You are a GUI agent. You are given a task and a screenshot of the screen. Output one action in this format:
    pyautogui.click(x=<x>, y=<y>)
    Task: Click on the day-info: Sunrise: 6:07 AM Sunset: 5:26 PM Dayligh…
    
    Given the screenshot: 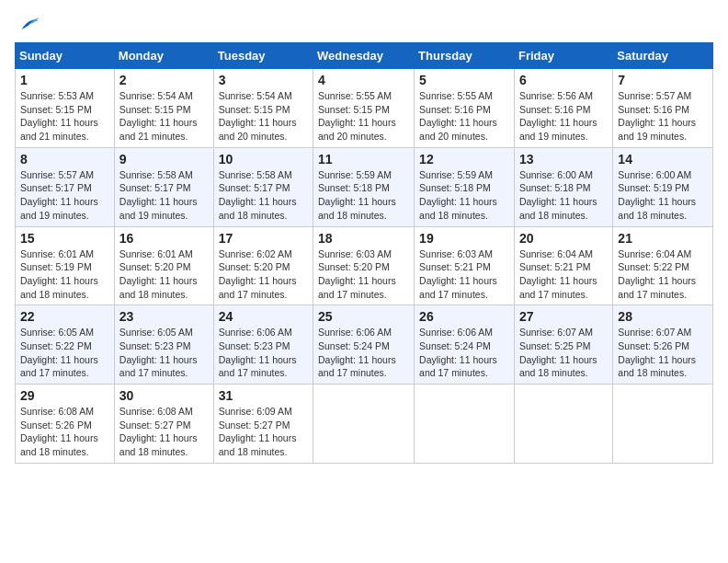 What is the action you would take?
    pyautogui.click(x=663, y=353)
    